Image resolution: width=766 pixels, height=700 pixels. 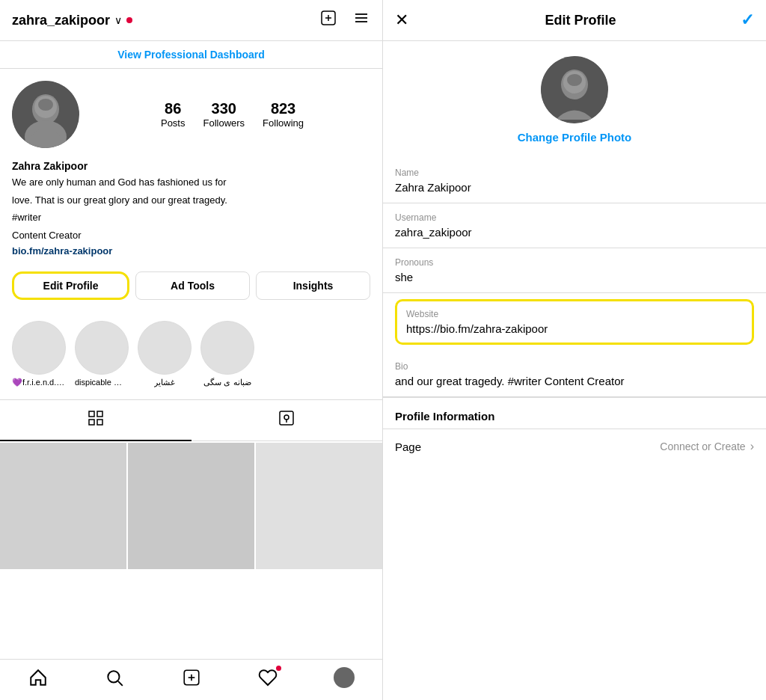 I want to click on grid-icon, so click(x=96, y=420).